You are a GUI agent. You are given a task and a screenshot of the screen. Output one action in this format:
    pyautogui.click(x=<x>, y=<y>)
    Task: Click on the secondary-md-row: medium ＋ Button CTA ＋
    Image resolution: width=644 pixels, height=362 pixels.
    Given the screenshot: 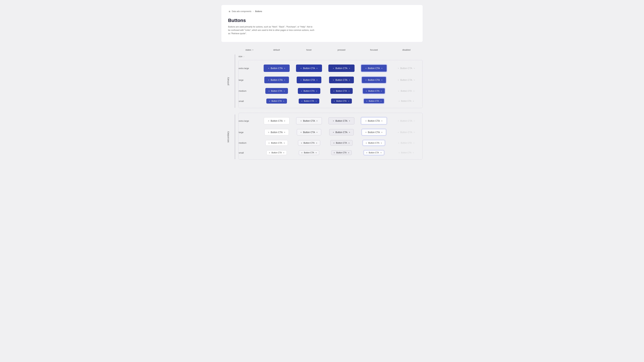 What is the action you would take?
    pyautogui.click(x=330, y=143)
    